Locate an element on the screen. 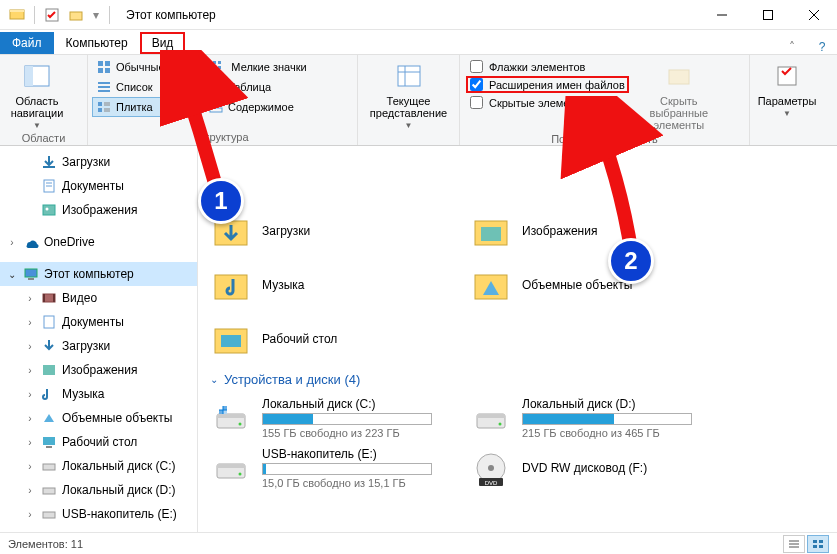  qat-newfolder-icon is located at coordinates (76, 15).